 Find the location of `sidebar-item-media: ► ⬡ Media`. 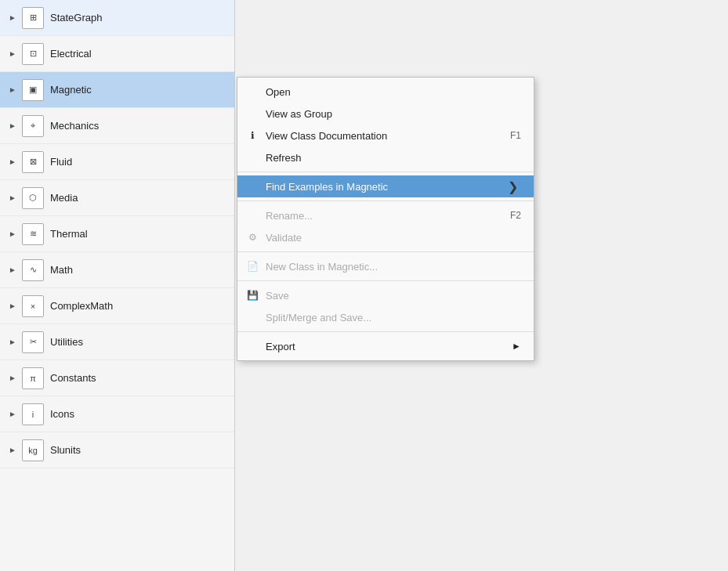

sidebar-item-media: ► ⬡ Media is located at coordinates (118, 198).